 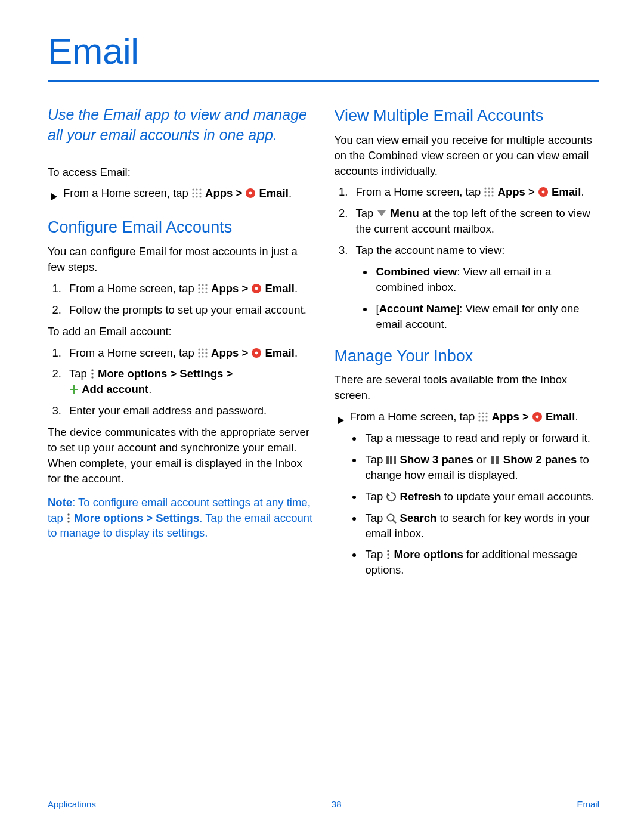 What do you see at coordinates (180, 259) in the screenshot?
I see `configure-intro: You can configure Email for most account…` at bounding box center [180, 259].